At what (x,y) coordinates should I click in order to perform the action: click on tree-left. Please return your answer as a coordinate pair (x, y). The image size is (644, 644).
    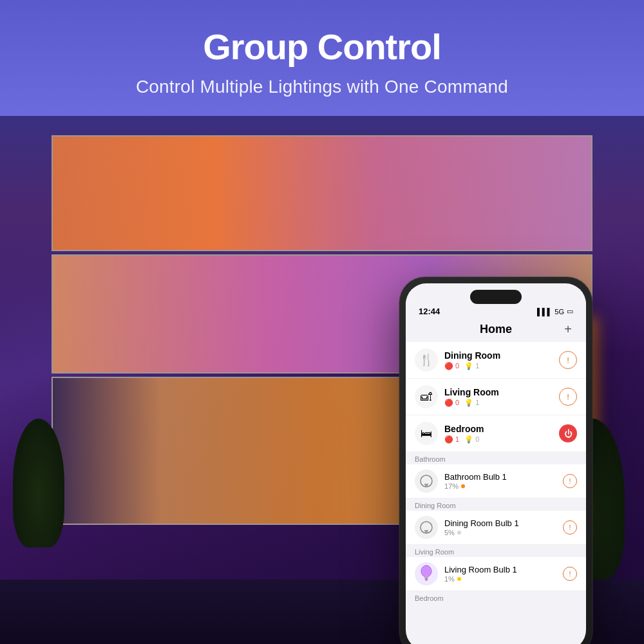
    Looking at the image, I should click on (39, 483).